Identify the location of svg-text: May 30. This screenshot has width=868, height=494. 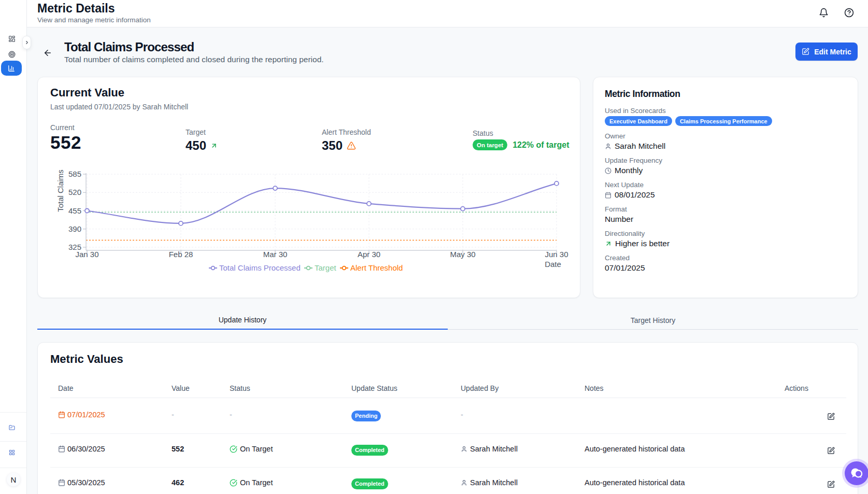
(462, 254).